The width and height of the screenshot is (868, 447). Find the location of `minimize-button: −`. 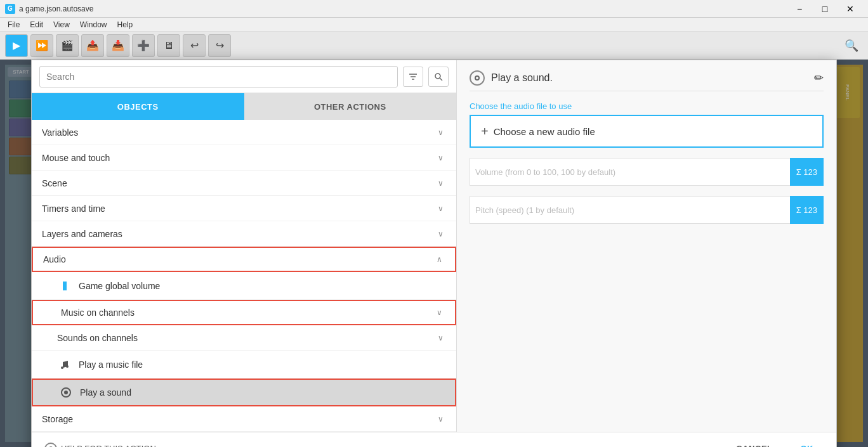

minimize-button: − is located at coordinates (799, 9).